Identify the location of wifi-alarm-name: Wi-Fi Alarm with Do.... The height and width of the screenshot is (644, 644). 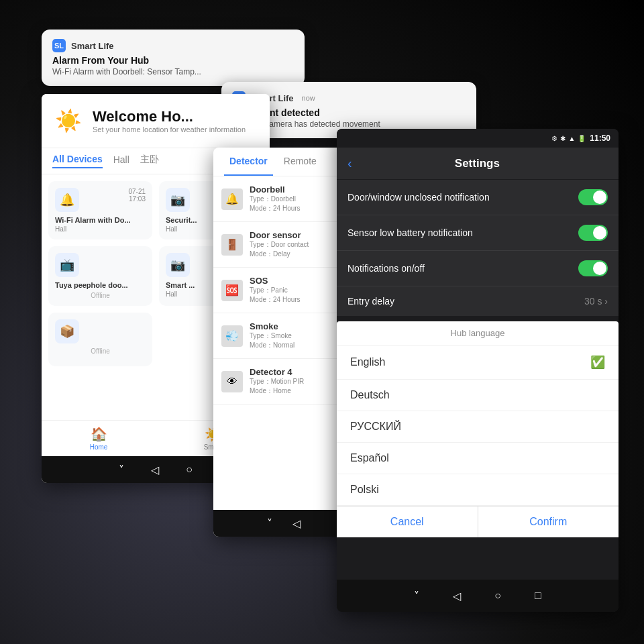
(101, 220).